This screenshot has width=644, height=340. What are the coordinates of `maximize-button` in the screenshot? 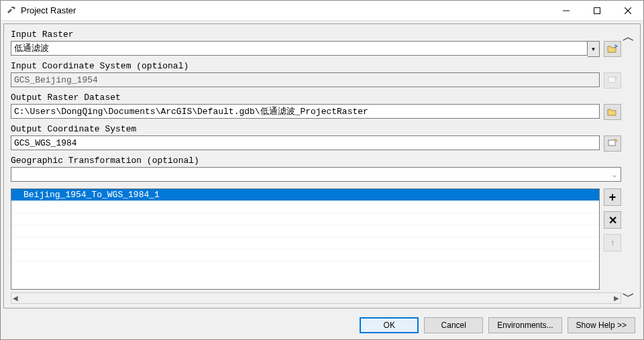 It's located at (597, 11).